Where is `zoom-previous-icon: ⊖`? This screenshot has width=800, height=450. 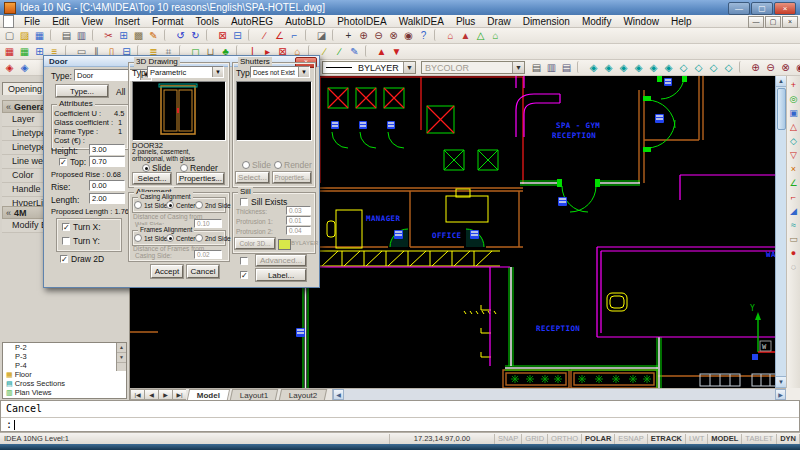
zoom-previous-icon: ⊖ is located at coordinates (770, 68).